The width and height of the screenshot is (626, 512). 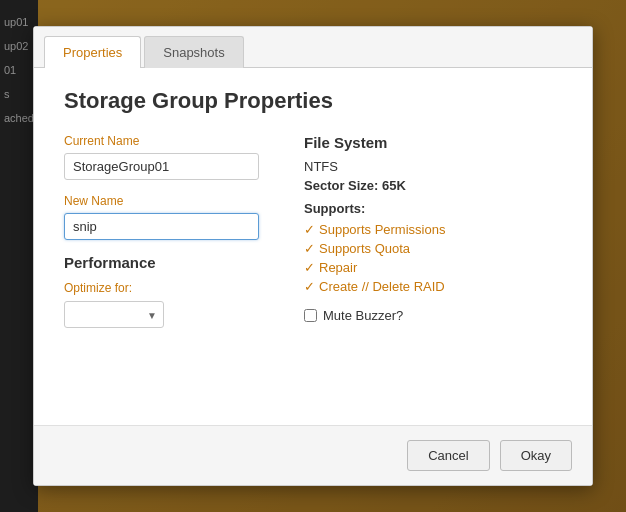 What do you see at coordinates (313, 455) in the screenshot?
I see `modal-footer: Cancel Okay` at bounding box center [313, 455].